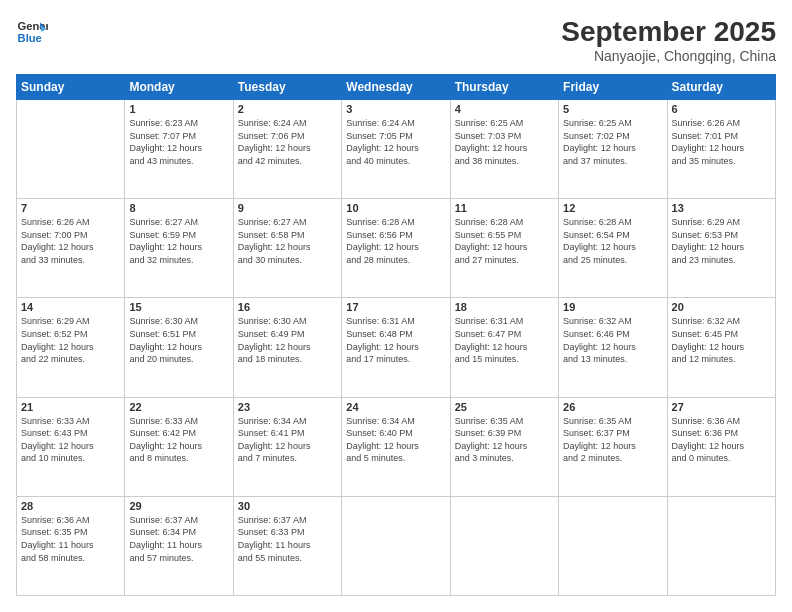 Image resolution: width=792 pixels, height=612 pixels. I want to click on col-saturday: Saturday, so click(721, 88).